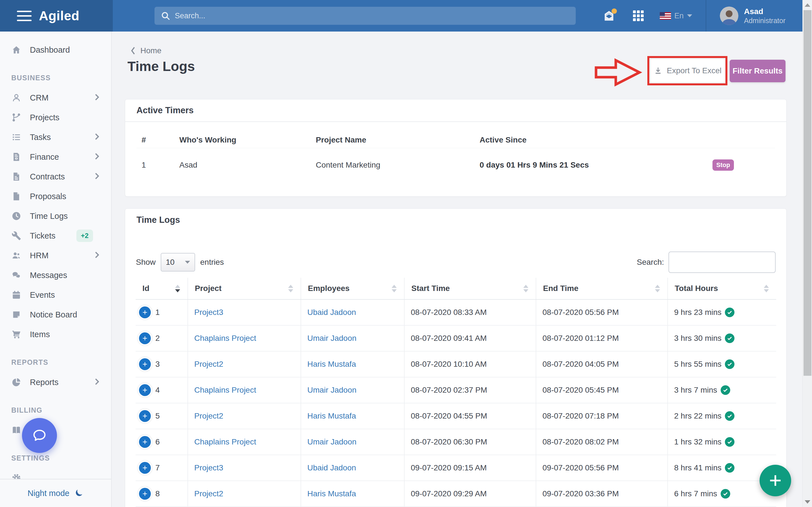  I want to click on active-timers-header: # Who's Working Project Name Active Sinc…, so click(456, 140).